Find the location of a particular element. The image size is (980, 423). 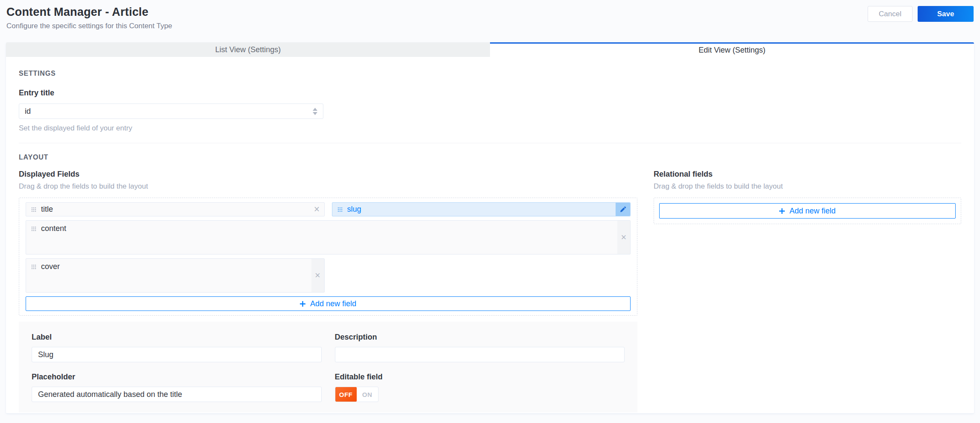

label-form-group: Label is located at coordinates (177, 347).